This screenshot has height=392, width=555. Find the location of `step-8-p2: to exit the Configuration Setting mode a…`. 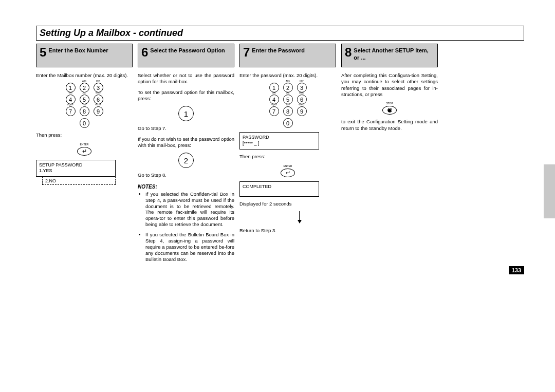

step-8-p2: to exit the Configuration Setting mode a… is located at coordinates (390, 125).